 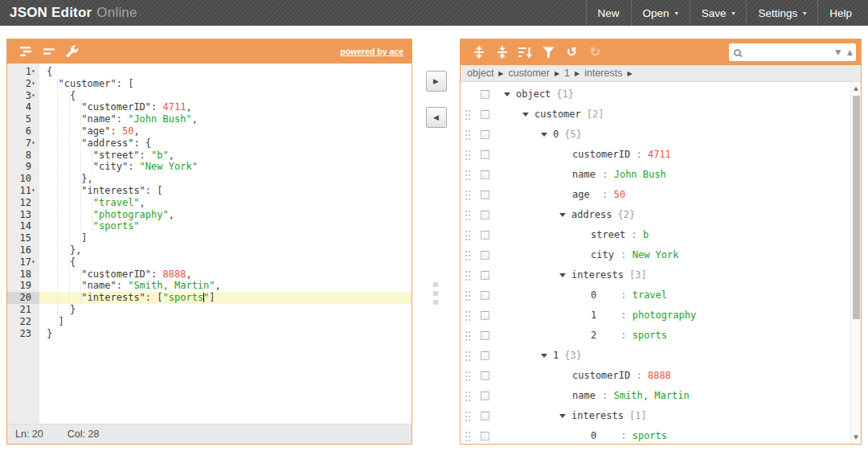 What do you see at coordinates (48, 51) in the screenshot?
I see `compact-button` at bounding box center [48, 51].